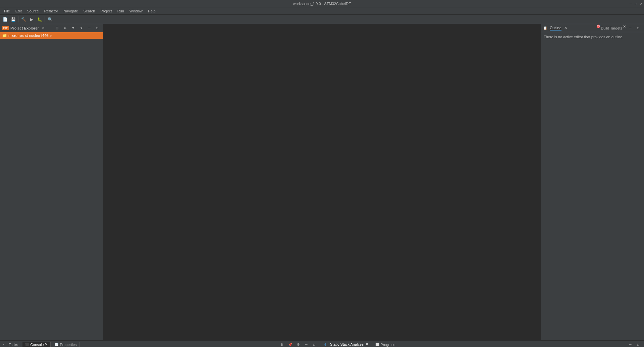  I want to click on ssa-tabs: ☑ Static Stack Analyzer ✕ ⬜ Progress ─ □, so click(482, 344).